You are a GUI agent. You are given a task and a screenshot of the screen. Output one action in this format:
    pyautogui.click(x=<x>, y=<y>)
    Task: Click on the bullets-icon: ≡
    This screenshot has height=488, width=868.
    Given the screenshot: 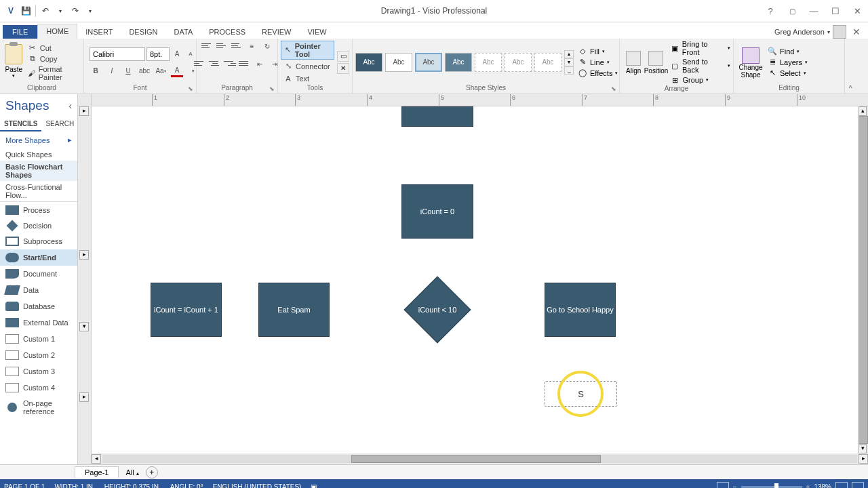 What is the action you would take?
    pyautogui.click(x=252, y=46)
    